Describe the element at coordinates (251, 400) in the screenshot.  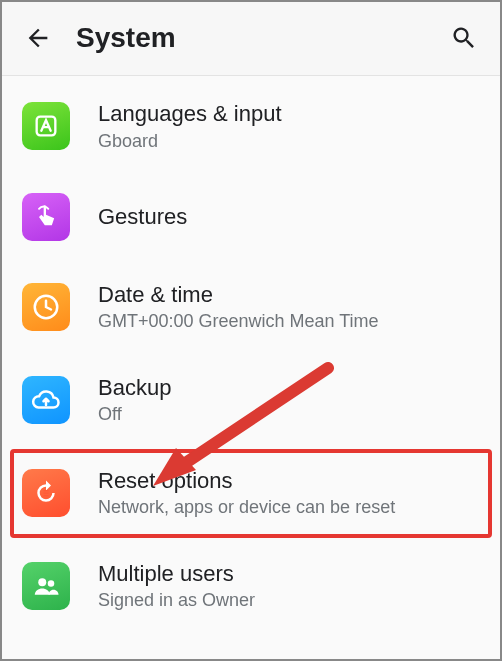
I see `item-backup: Backup Off` at that location.